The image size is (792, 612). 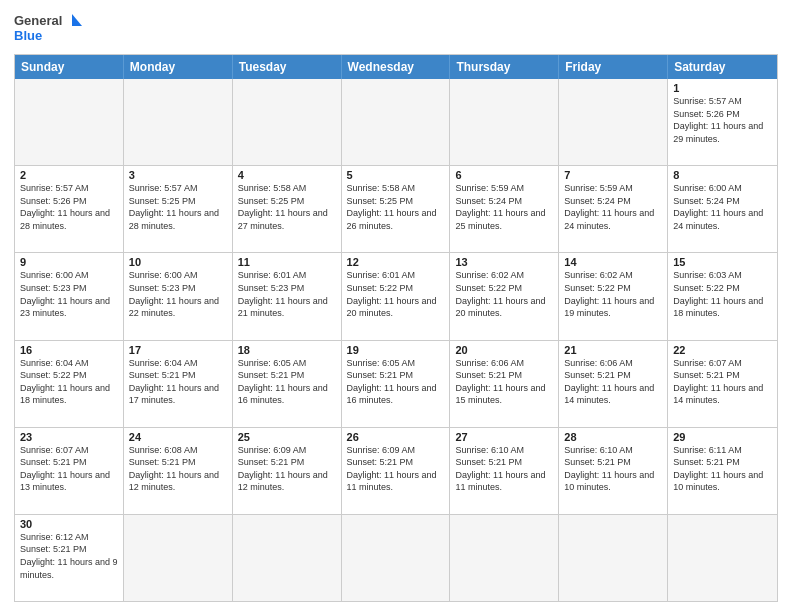 I want to click on generalblue-logo-icon: General Blue, so click(x=49, y=28).